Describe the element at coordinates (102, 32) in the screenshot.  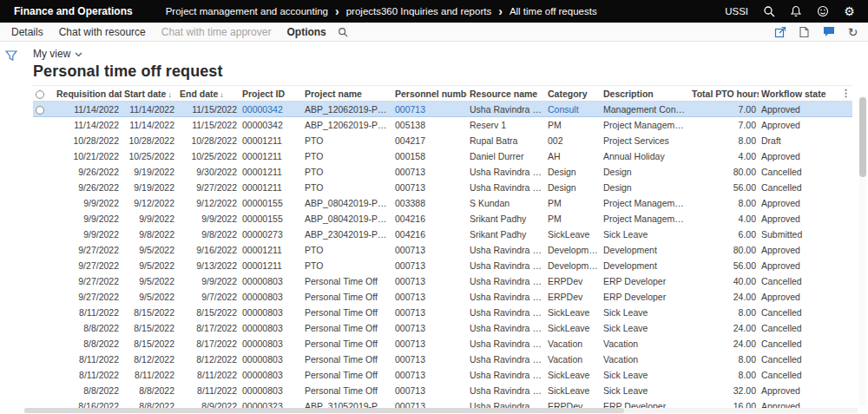
I see `action-chat-with-resource: Chat with resource` at that location.